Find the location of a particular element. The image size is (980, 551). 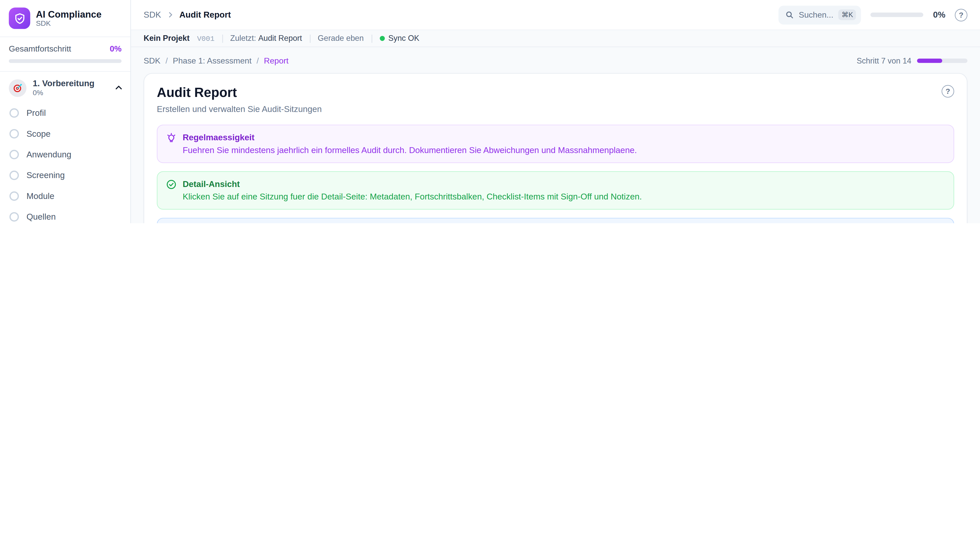

search-shortcut-badge: ⌘K is located at coordinates (848, 15).